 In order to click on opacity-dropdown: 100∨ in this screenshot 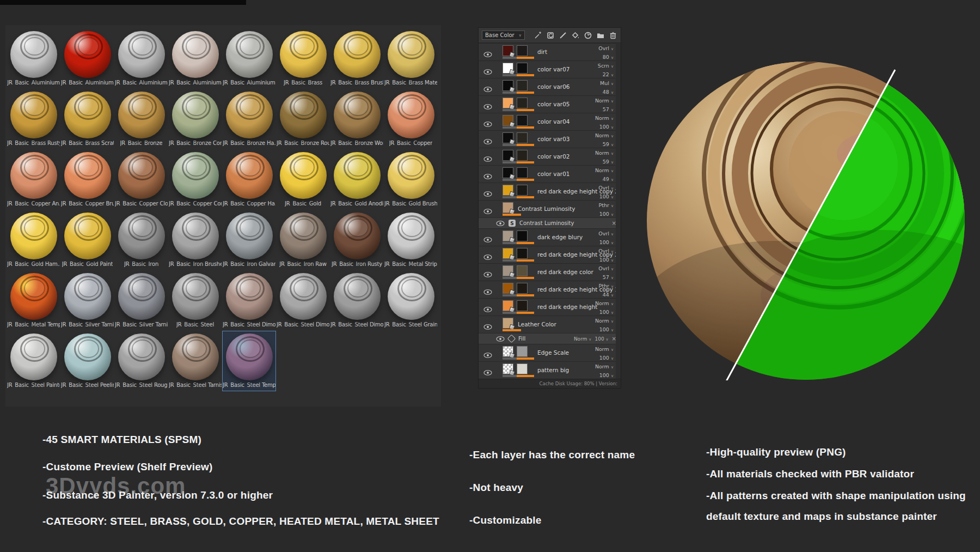, I will do `click(604, 376)`.